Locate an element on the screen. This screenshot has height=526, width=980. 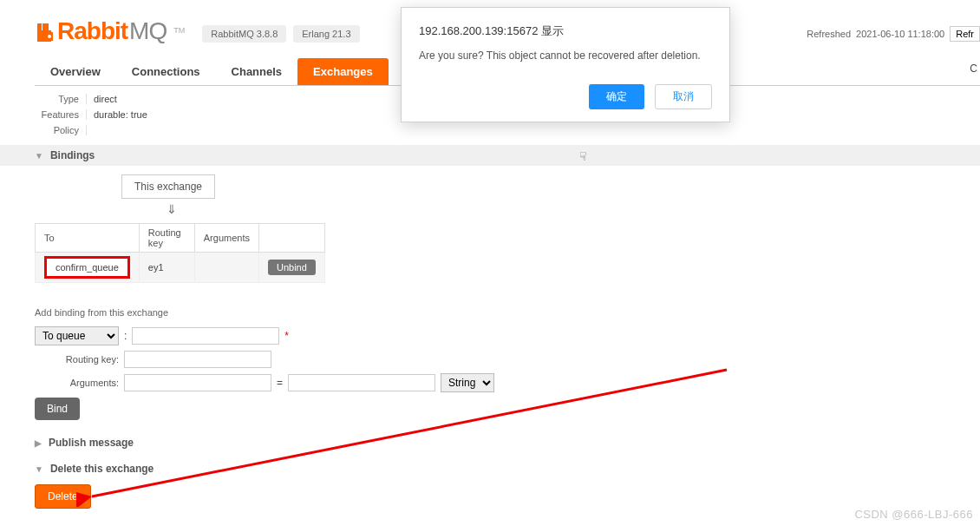
tab-exchanges: Exchanges is located at coordinates (343, 71).